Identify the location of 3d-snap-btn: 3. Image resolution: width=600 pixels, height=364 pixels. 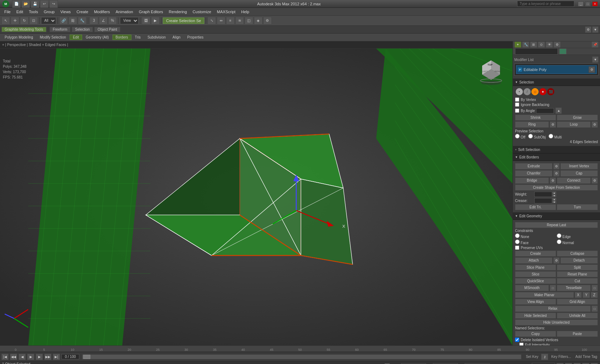
(94, 21).